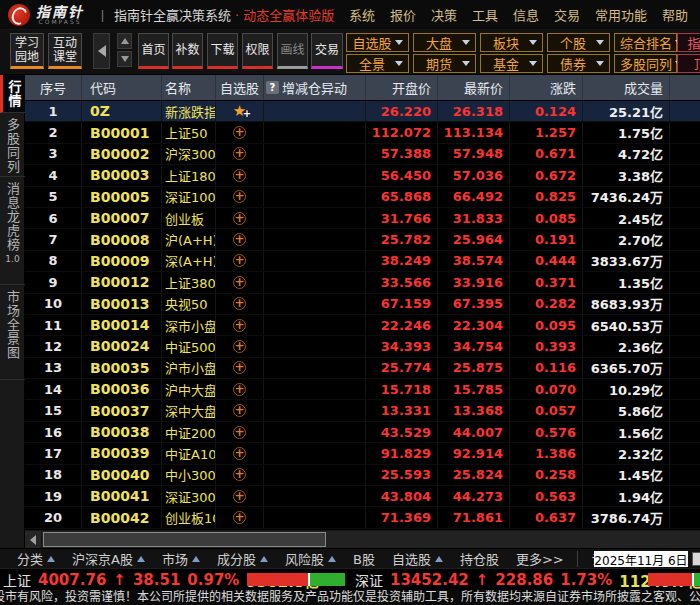 The image size is (700, 605). What do you see at coordinates (362, 346) in the screenshot?
I see `table-row: 12B00024中证500+34.39334.7540.3932.36亿` at bounding box center [362, 346].